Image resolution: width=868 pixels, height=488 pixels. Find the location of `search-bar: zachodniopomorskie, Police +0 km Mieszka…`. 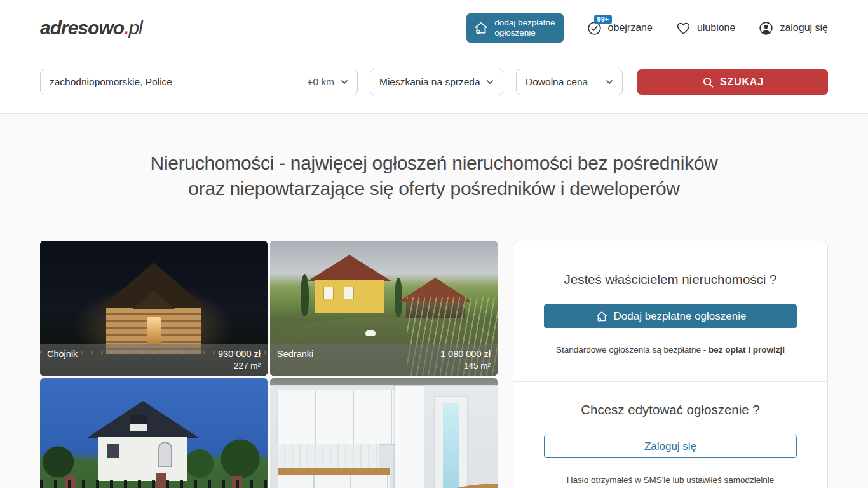

search-bar: zachodniopomorskie, Police +0 km Mieszka… is located at coordinates (434, 85).